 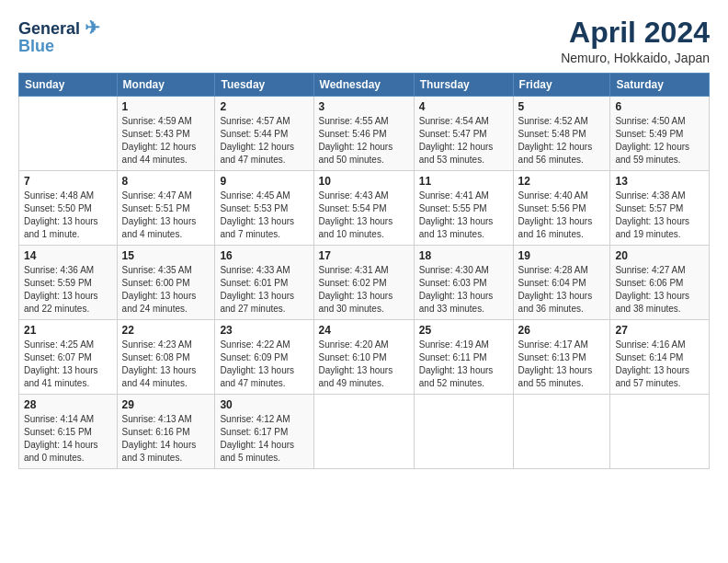 What do you see at coordinates (265, 357) in the screenshot?
I see `calendar-cell: 23 Sunrise: 4:22 AMSunset: 6:09 PMDaylig…` at bounding box center [265, 357].